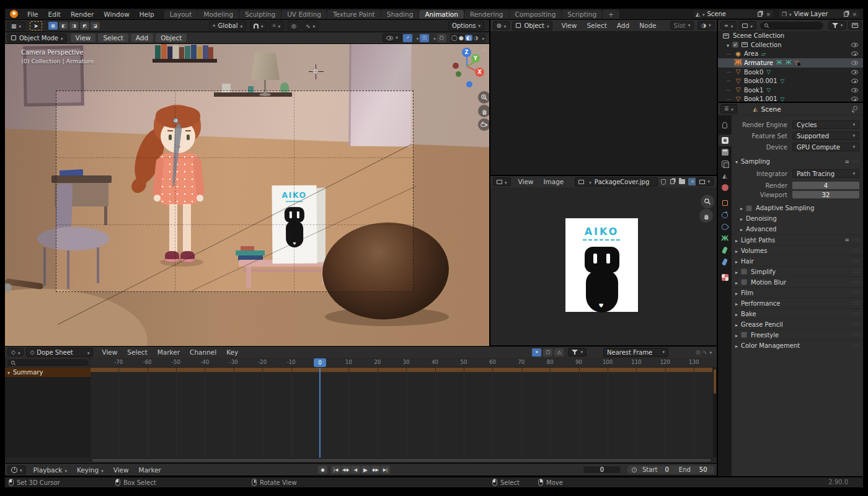 The image size is (868, 496). Describe the element at coordinates (797, 335) in the screenshot. I see `panel-freestyle: Freestyle∷∷` at that location.